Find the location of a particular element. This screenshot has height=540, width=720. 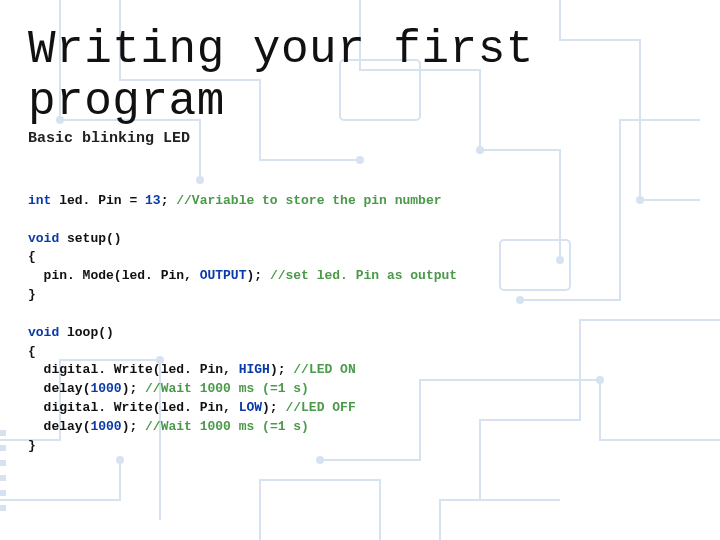

function-name: loop is located at coordinates (78, 332).